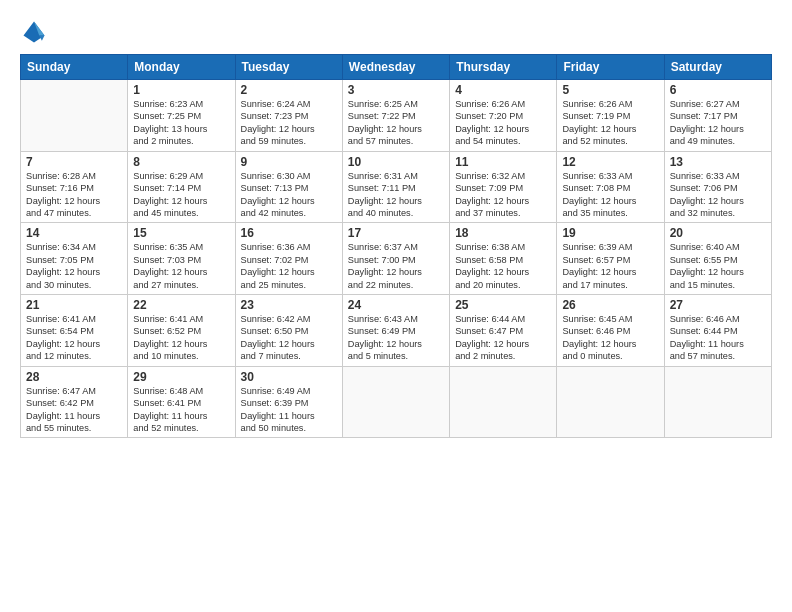 The width and height of the screenshot is (792, 612). I want to click on weekday-header-thursday: Thursday, so click(504, 68).